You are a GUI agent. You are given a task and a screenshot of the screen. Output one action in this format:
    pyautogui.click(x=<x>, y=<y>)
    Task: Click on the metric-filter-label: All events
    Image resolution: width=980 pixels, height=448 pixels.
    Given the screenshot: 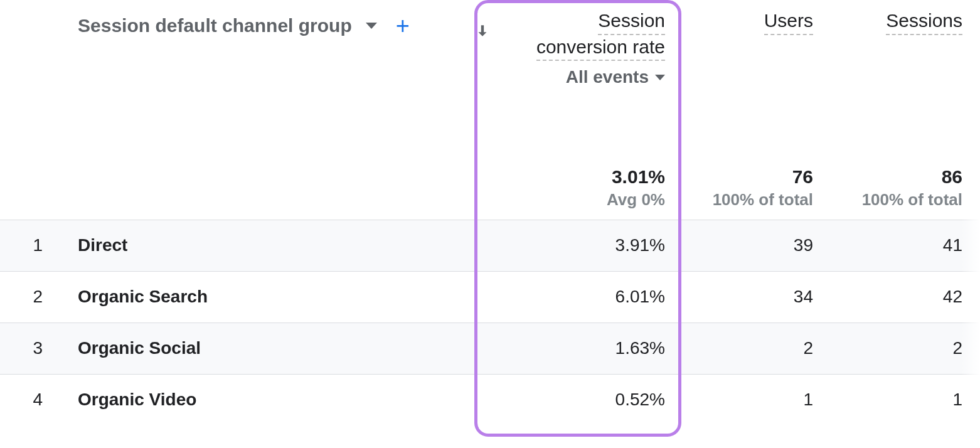 What is the action you would take?
    pyautogui.click(x=607, y=77)
    